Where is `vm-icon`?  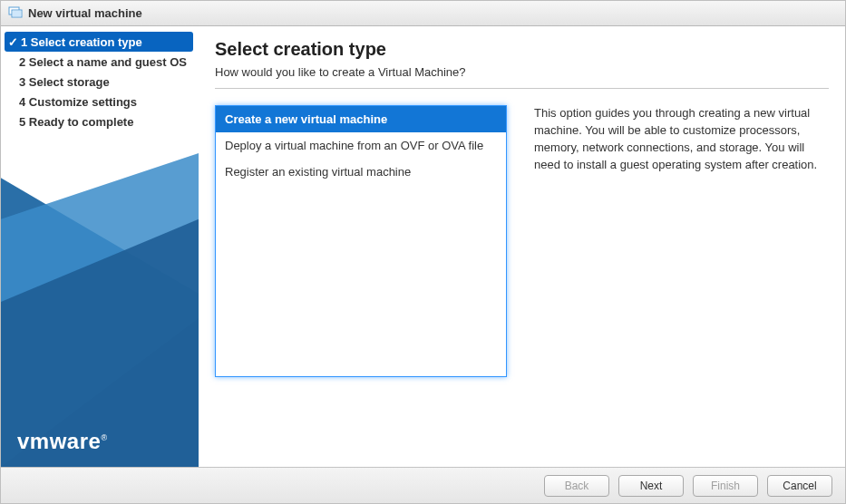 vm-icon is located at coordinates (15, 13).